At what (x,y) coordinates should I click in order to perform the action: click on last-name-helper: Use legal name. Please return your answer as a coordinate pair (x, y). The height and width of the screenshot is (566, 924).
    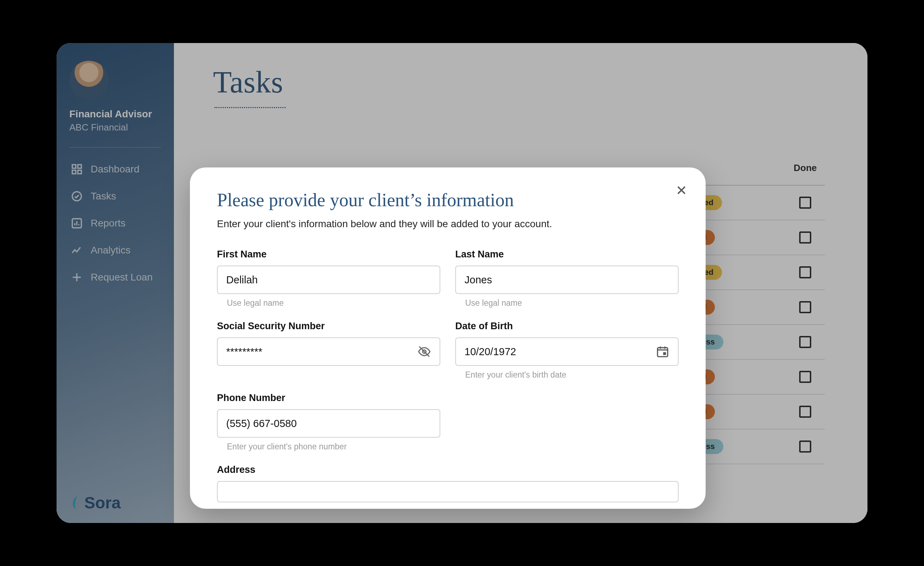
    Looking at the image, I should click on (572, 303).